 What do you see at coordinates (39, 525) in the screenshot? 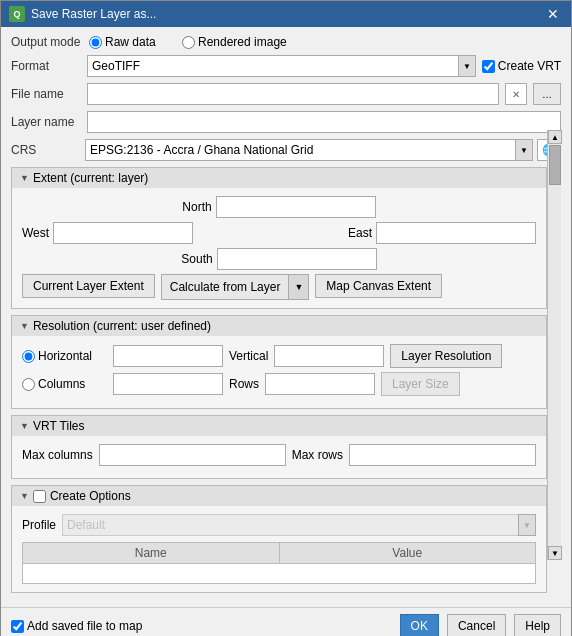
I see `profile-label: Profile` at bounding box center [39, 525].